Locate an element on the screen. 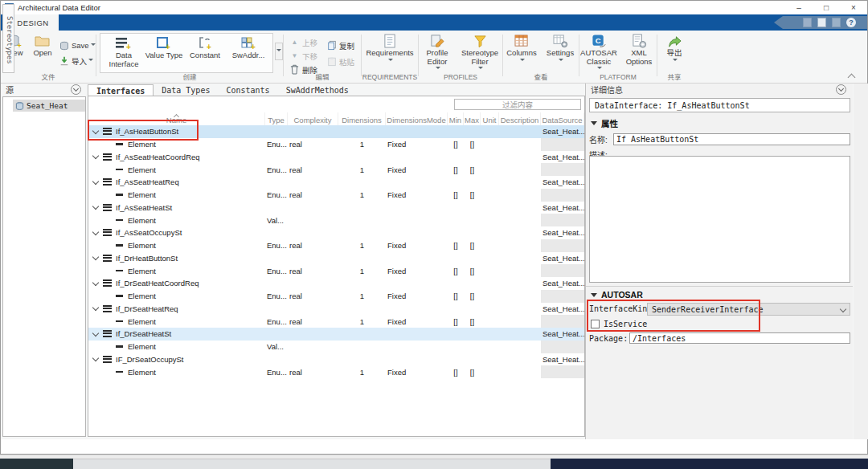 The height and width of the screenshot is (469, 868). details-collapse-icon is located at coordinates (841, 90).